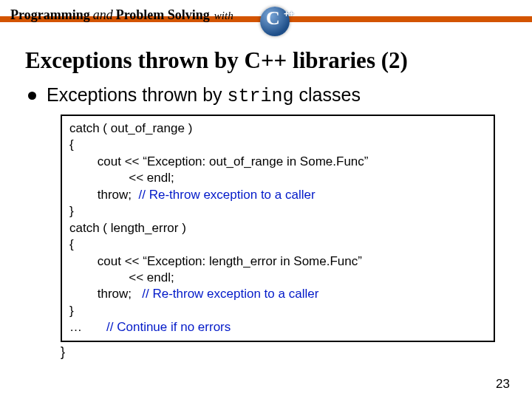 The height and width of the screenshot is (399, 532). What do you see at coordinates (103, 15) in the screenshot?
I see `banner-word-and: and` at bounding box center [103, 15].